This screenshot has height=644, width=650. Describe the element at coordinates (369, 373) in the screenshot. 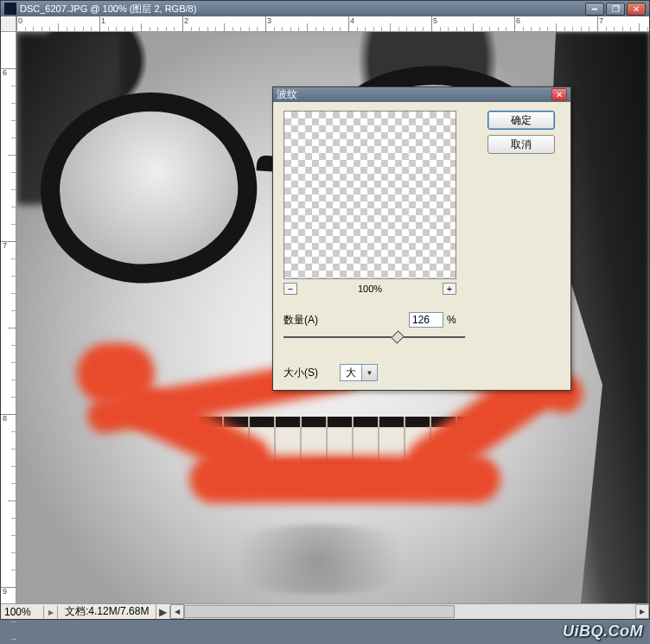

I see `chevron-down-icon: ▼` at that location.